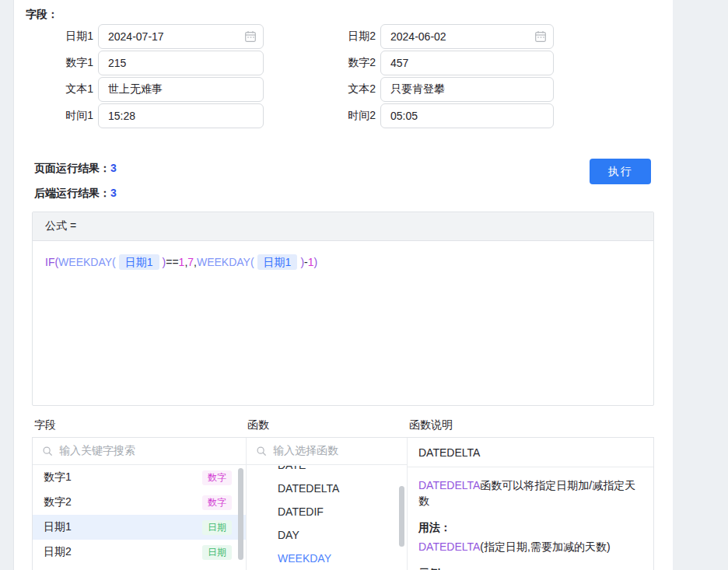 The image size is (728, 570). I want to click on field-list-item: 日期1日期, so click(139, 527).